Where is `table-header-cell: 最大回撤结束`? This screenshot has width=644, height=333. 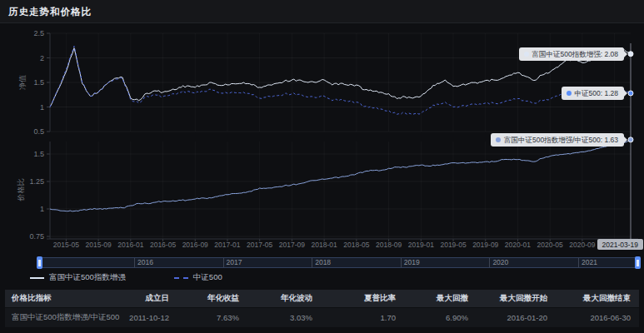
table-header-cell: 最大回撤结束 is located at coordinates (597, 298).